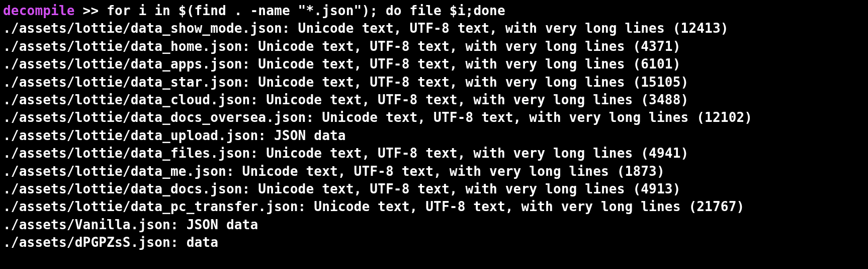 The height and width of the screenshot is (269, 868). I want to click on output-line: ./assets/lottie/data_apps.json: Unicode …, so click(434, 64).